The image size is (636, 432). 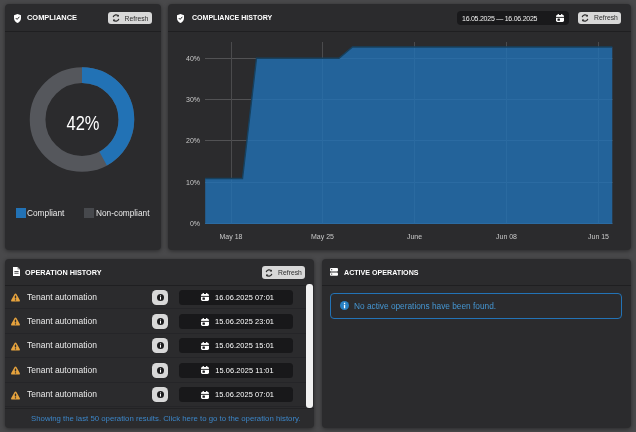 I want to click on svg-text: 42%, so click(x=84, y=123).